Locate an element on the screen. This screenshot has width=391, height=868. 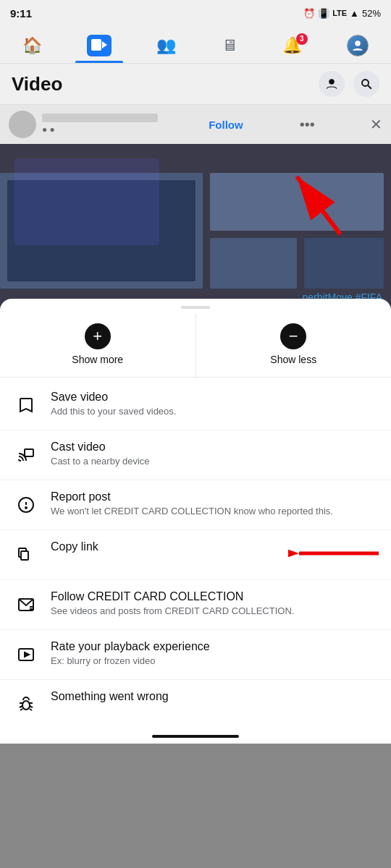
toggle-row: + Show more − Show less is located at coordinates (196, 346).